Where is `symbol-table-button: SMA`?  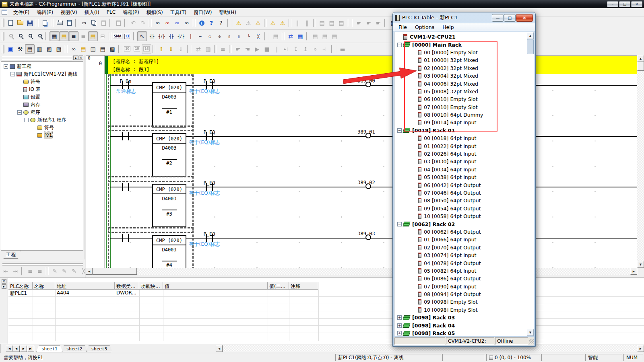
symbol-table-button: SMA is located at coordinates (118, 36).